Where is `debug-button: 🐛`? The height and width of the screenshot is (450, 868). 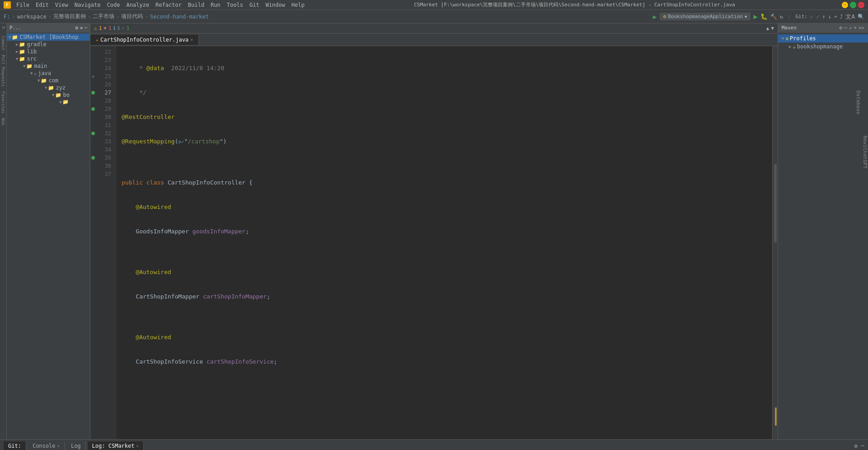
debug-button: 🐛 is located at coordinates (764, 16).